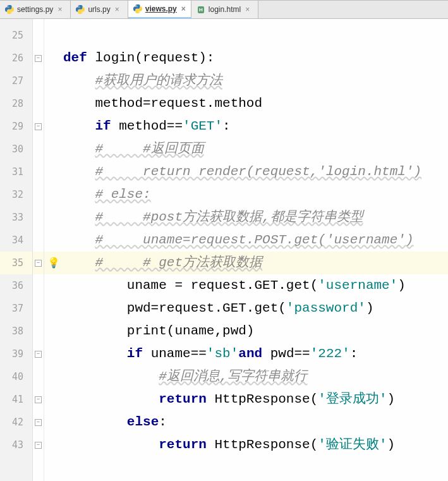  I want to click on line-number: 31, so click(16, 172).